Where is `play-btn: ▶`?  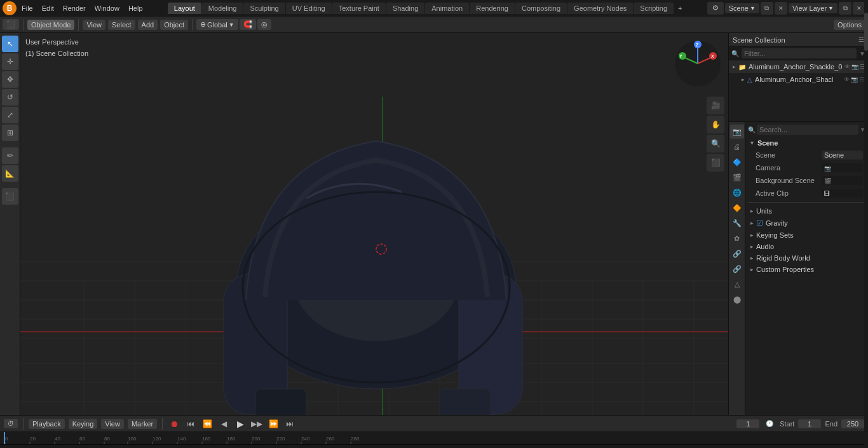
play-btn: ▶ is located at coordinates (240, 424).